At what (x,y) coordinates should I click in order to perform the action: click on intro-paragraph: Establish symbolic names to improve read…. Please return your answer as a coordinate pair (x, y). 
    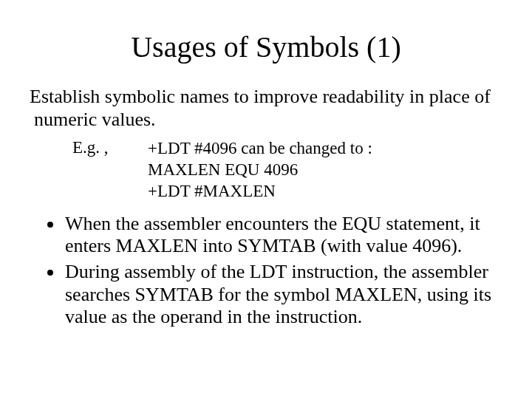
    Looking at the image, I should click on (266, 108).